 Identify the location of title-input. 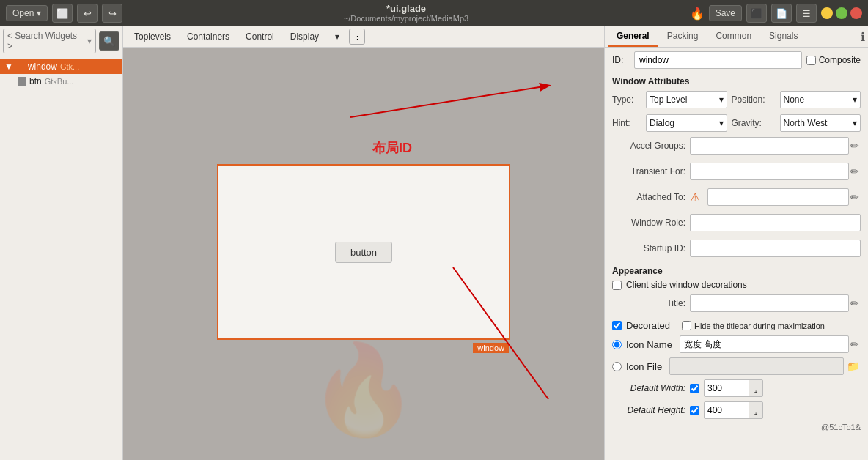
(770, 303).